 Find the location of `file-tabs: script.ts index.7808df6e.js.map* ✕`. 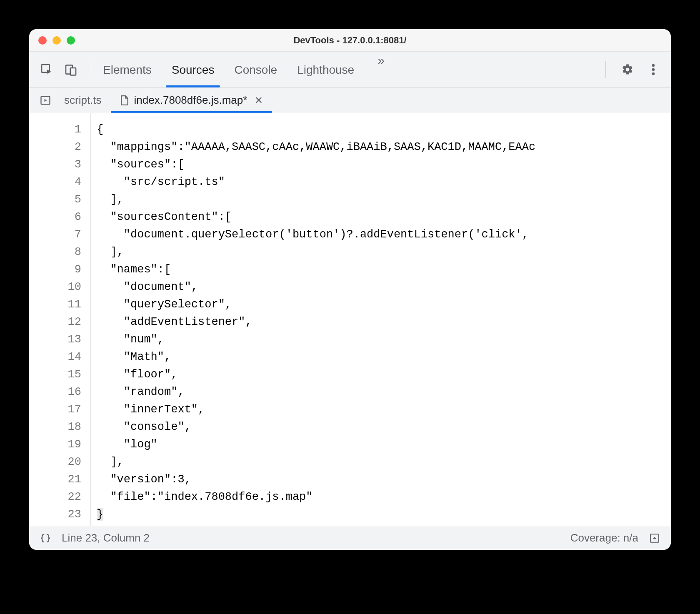

file-tabs: script.ts index.7808df6e.js.map* ✕ is located at coordinates (350, 100).